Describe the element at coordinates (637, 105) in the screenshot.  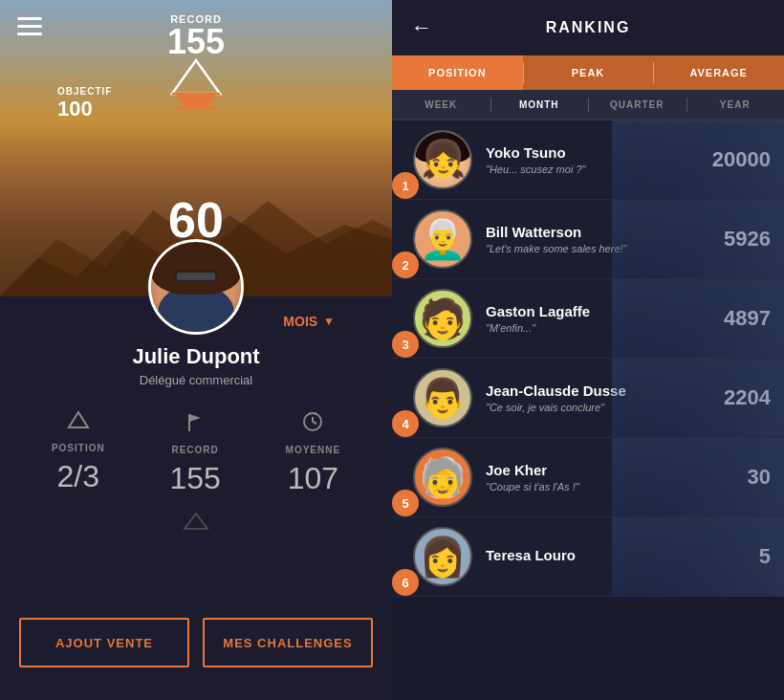
I see `tab-quarter: QUARTER` at that location.